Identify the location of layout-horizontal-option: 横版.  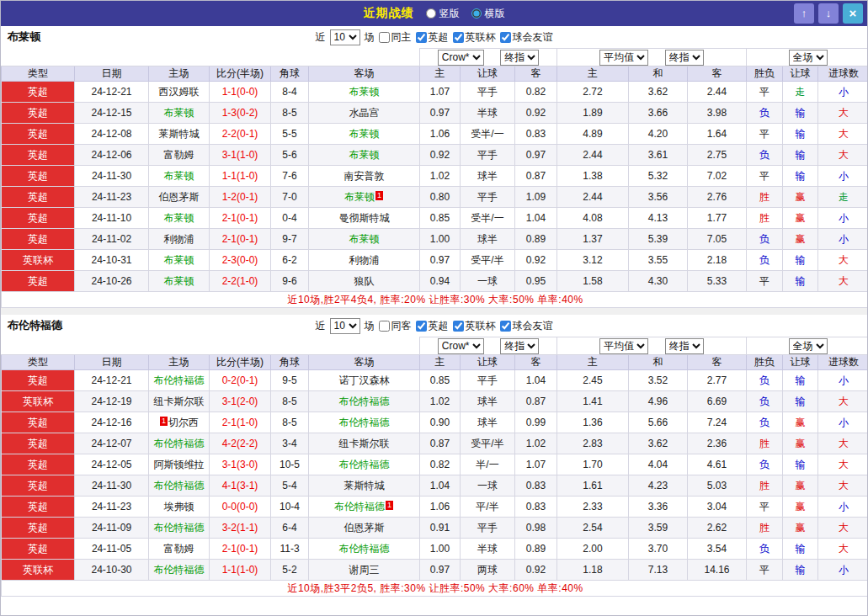
(488, 13).